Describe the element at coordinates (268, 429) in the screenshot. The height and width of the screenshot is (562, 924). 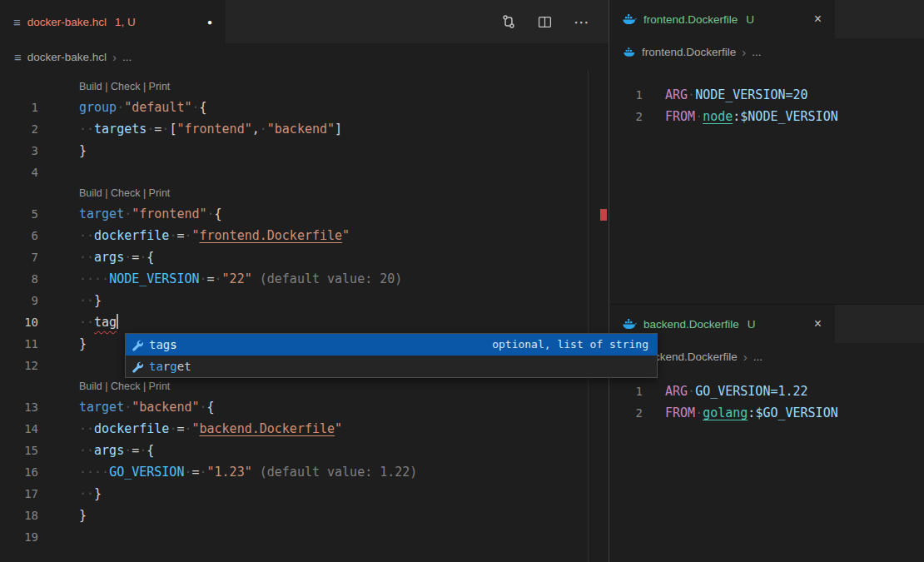
I see `file-link: backend.Dockerfile` at that location.